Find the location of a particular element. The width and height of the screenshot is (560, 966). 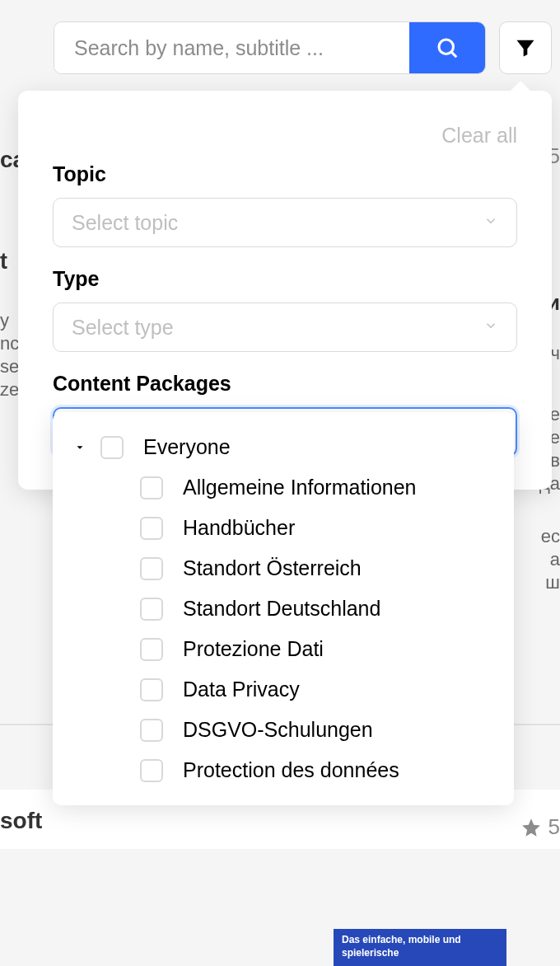

star-icon is located at coordinates (531, 828).